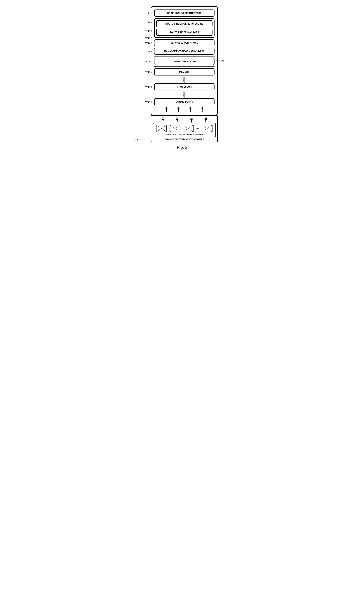 This screenshot has height=600, width=364. I want to click on port-s2: S2, so click(177, 120).